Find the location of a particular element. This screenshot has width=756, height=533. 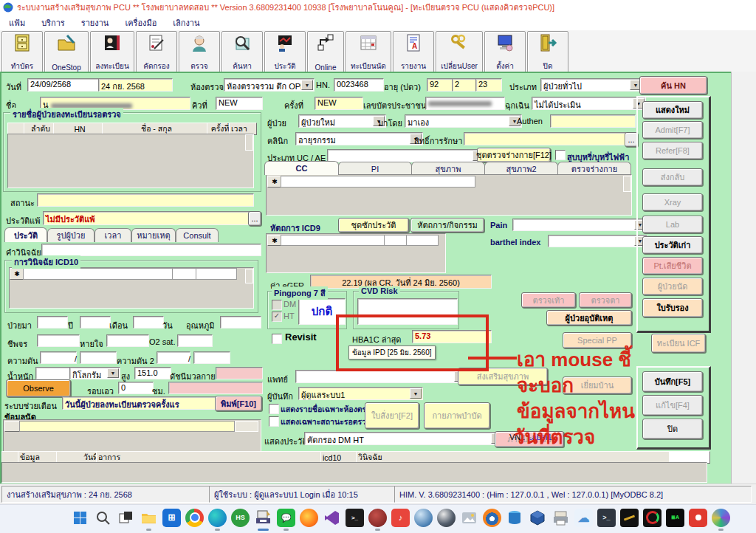

edit-button: แก้ไข[F4] is located at coordinates (673, 405).